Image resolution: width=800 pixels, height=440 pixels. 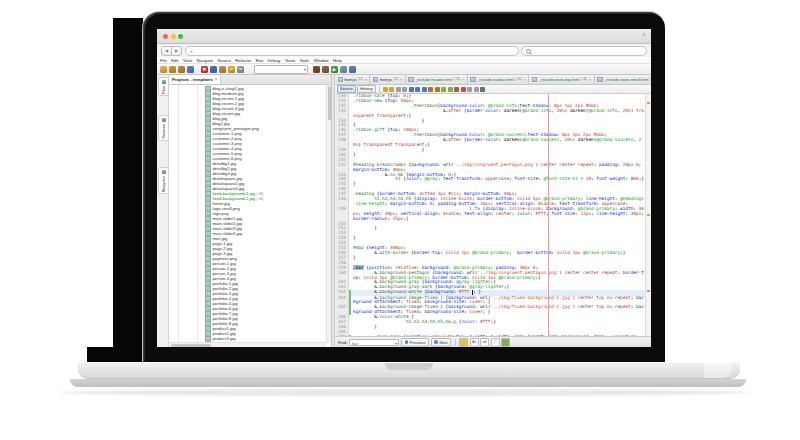 What do you see at coordinates (437, 80) in the screenshot?
I see `editor-tab--include-header-html: _include-header.html[-/A]×` at bounding box center [437, 80].